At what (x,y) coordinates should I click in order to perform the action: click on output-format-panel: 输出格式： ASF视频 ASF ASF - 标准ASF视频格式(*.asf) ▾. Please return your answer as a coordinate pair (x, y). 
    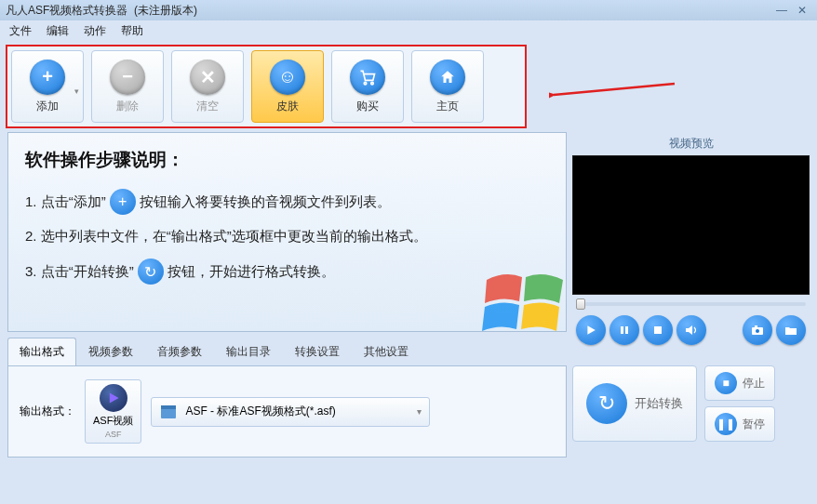
    Looking at the image, I should click on (287, 412).